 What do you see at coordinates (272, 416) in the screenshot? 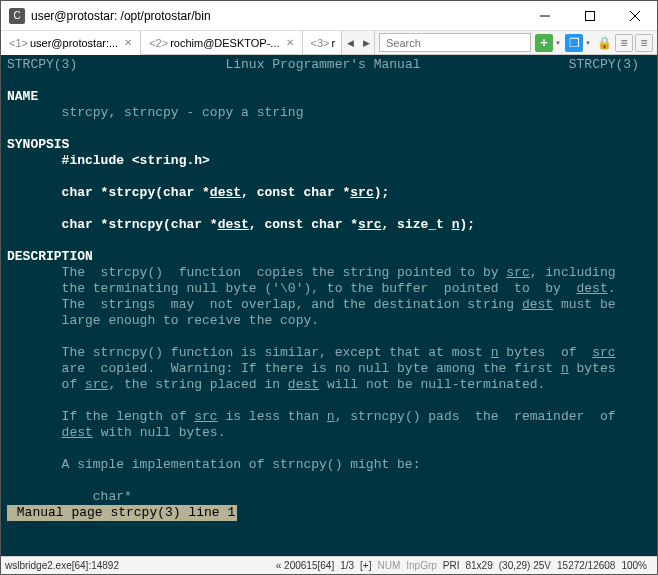
I see `d8b: is less than` at bounding box center [272, 416].